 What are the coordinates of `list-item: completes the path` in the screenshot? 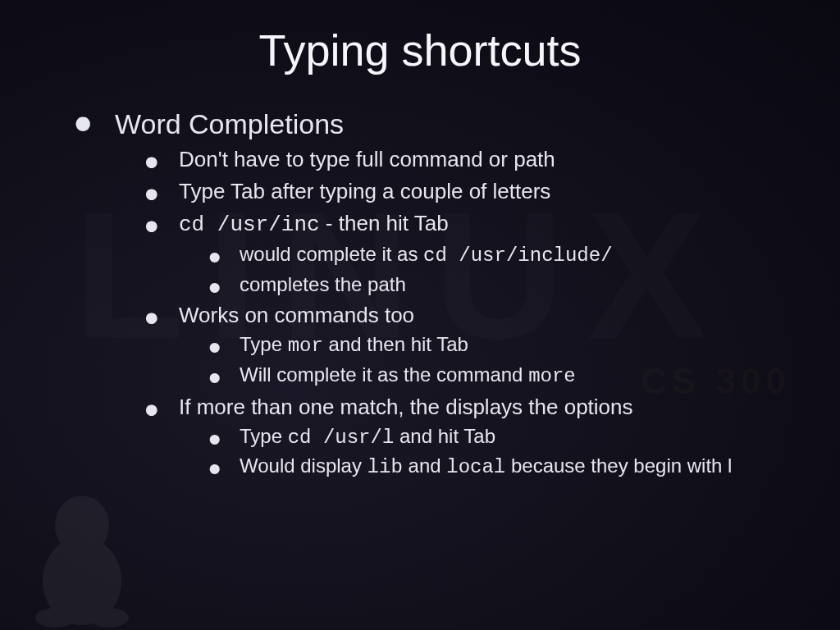 It's located at (508, 285).